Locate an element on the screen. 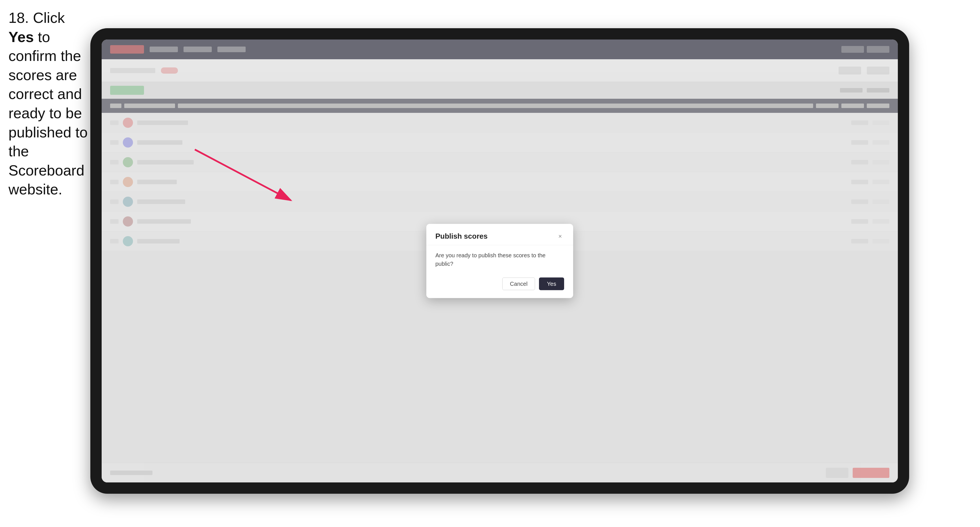  modal-message: Are you ready to publish these scores to… is located at coordinates (500, 259).